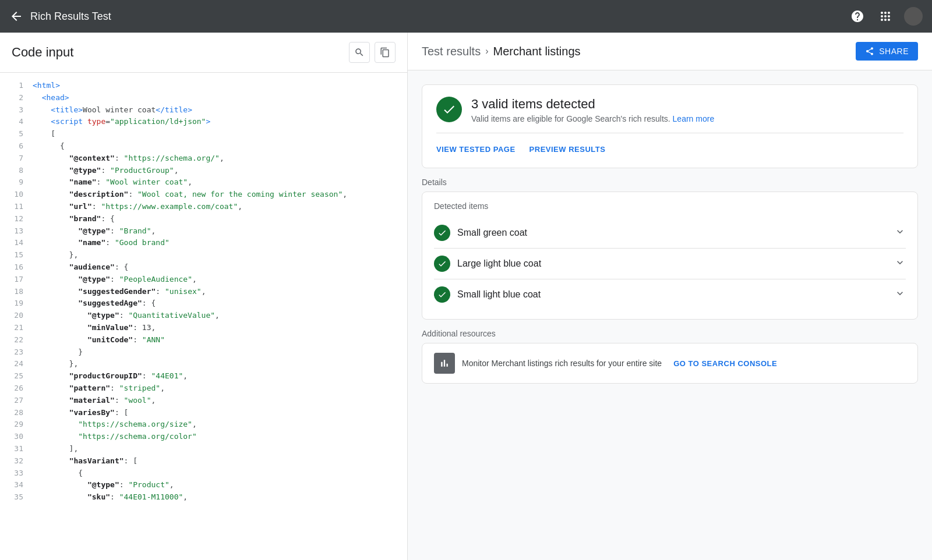 The height and width of the screenshot is (560, 932). What do you see at coordinates (451, 51) in the screenshot?
I see `breadcrumb-parent: Test results` at bounding box center [451, 51].